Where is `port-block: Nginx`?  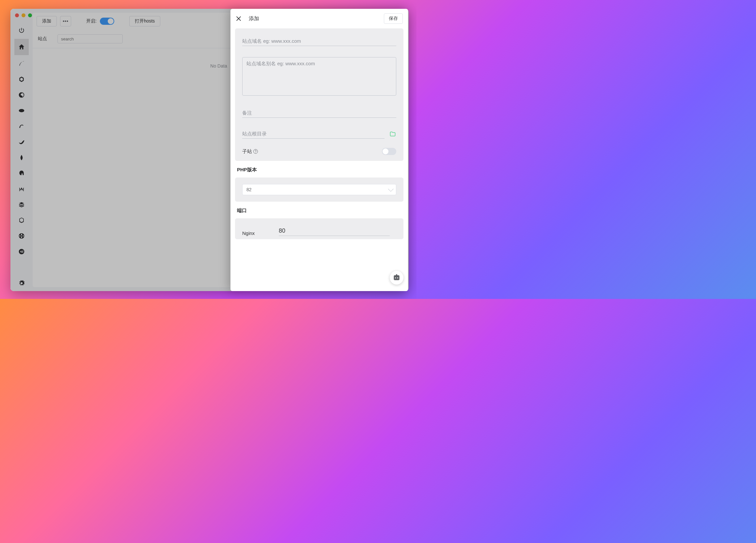
port-block: Nginx is located at coordinates (319, 229).